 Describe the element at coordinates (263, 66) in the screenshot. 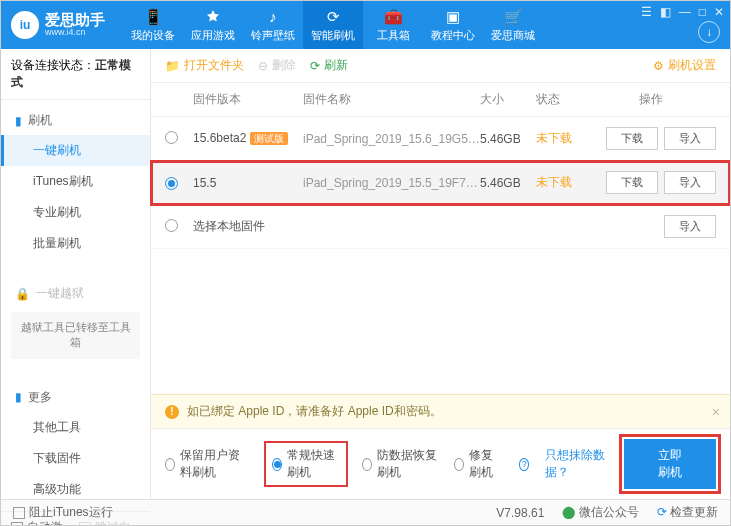

I see `trash-icon: ⊖` at that location.